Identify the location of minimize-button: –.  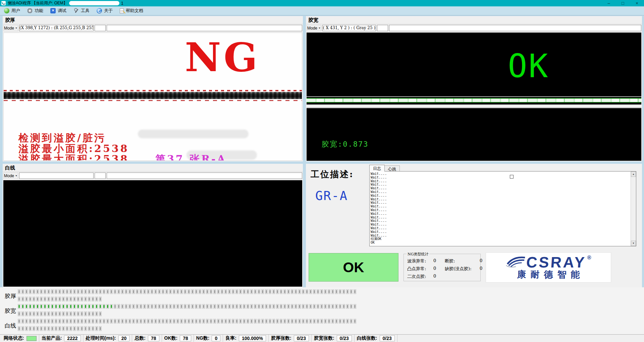
(609, 3).